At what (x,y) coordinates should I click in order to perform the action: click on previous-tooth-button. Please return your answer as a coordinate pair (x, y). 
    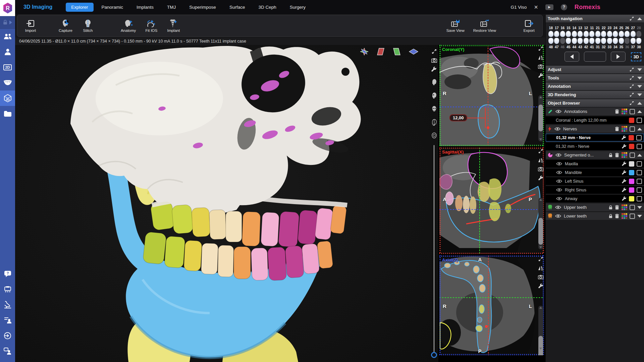
    Looking at the image, I should click on (572, 57).